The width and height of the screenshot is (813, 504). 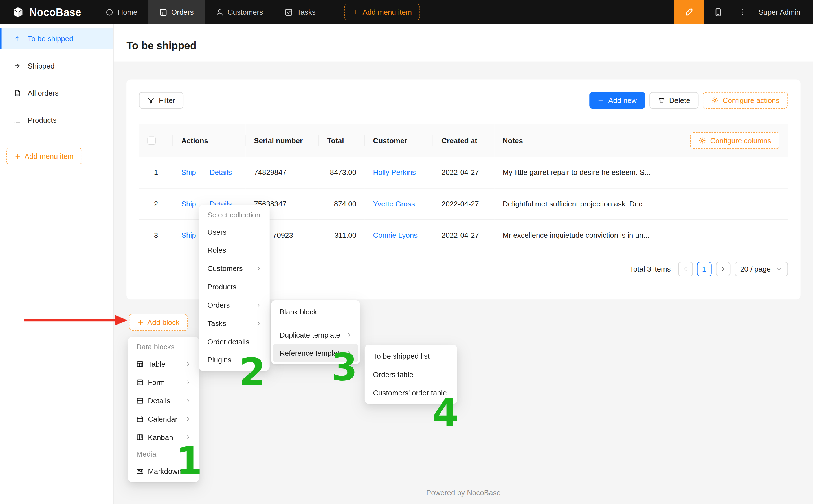 What do you see at coordinates (44, 156) in the screenshot?
I see `sidebar-add-menu-item-button: Add menu item` at bounding box center [44, 156].